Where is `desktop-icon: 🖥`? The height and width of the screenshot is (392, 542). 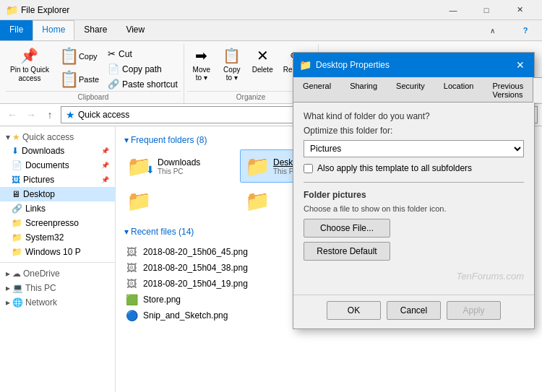 desktop-icon: 🖥 is located at coordinates (16, 194).